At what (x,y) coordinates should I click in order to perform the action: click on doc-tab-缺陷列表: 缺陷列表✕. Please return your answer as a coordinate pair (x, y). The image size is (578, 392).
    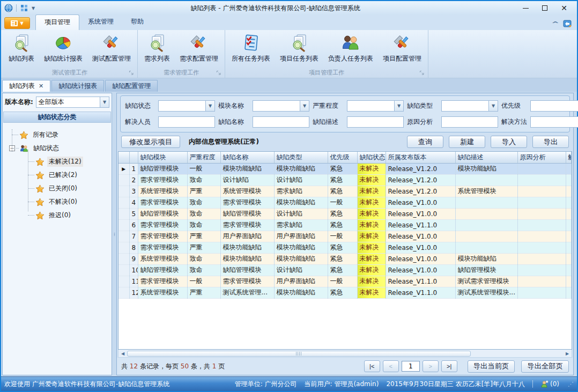
    Looking at the image, I should click on (26, 86).